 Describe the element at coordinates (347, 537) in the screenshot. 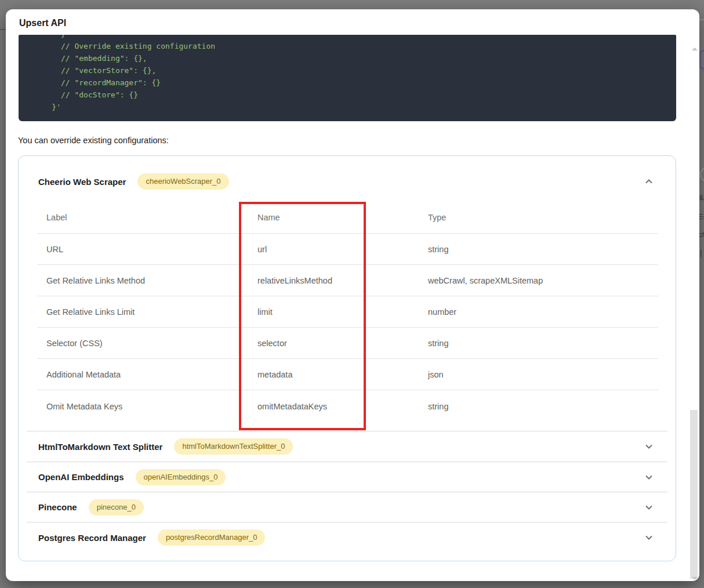

I see `accordion-header-postgres-record-manager: Postgres Record Manager postgresRecordMa…` at that location.